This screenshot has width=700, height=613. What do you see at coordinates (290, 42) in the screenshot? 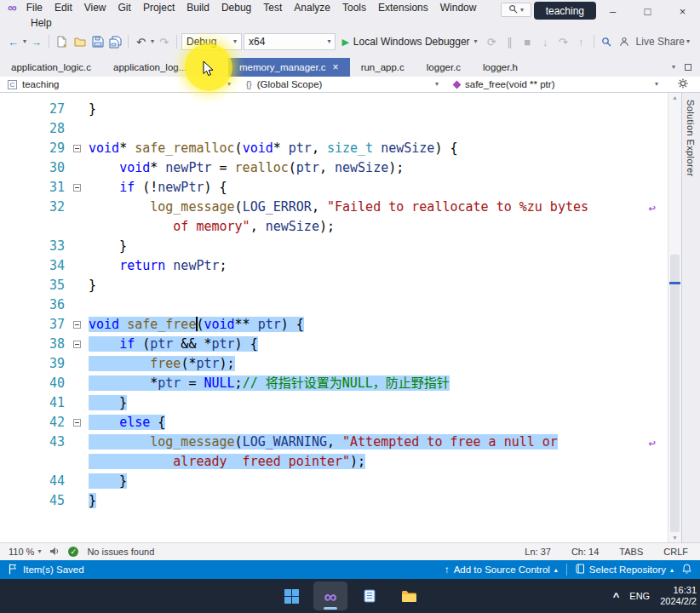
I see `solution-platform-dropdown: x64 ▾` at bounding box center [290, 42].